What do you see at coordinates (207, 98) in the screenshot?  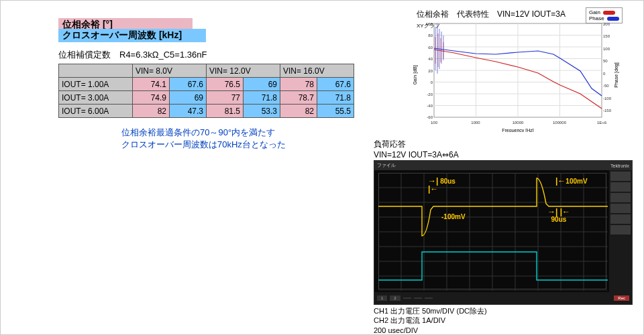 I see `table-row: IOUT= 3.00A 74.969 7771.8 78.771.8` at bounding box center [207, 98].